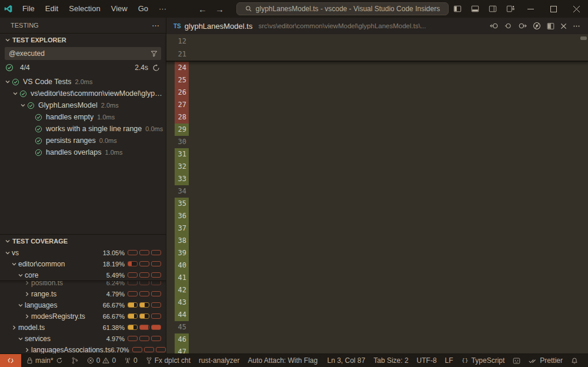 This screenshot has width=588, height=367. I want to click on coverage-item: vs13.05%, so click(83, 253).